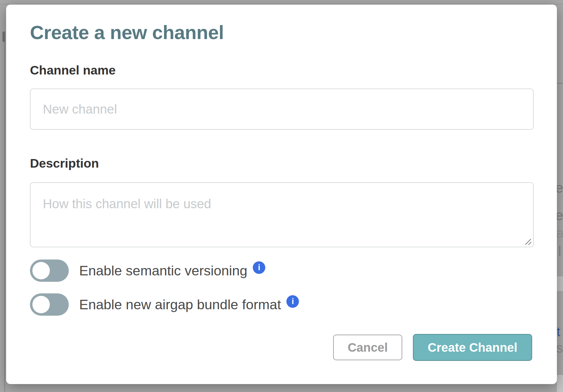 The height and width of the screenshot is (392, 563). Describe the element at coordinates (282, 109) in the screenshot. I see `channel-name-input` at that location.